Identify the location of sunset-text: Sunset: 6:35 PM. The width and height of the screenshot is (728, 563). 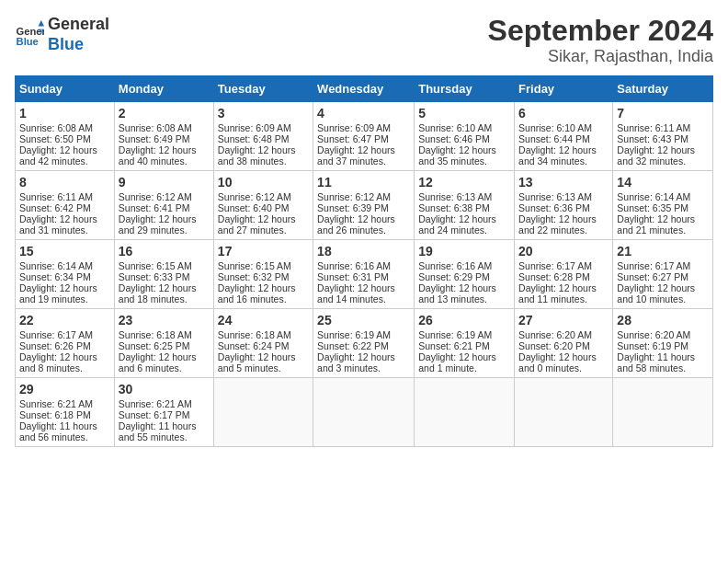
(653, 208).